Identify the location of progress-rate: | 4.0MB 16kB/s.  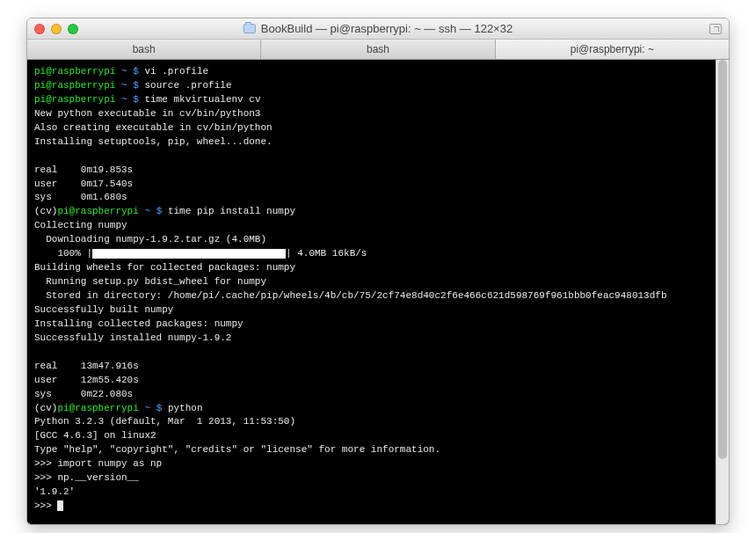
(326, 253).